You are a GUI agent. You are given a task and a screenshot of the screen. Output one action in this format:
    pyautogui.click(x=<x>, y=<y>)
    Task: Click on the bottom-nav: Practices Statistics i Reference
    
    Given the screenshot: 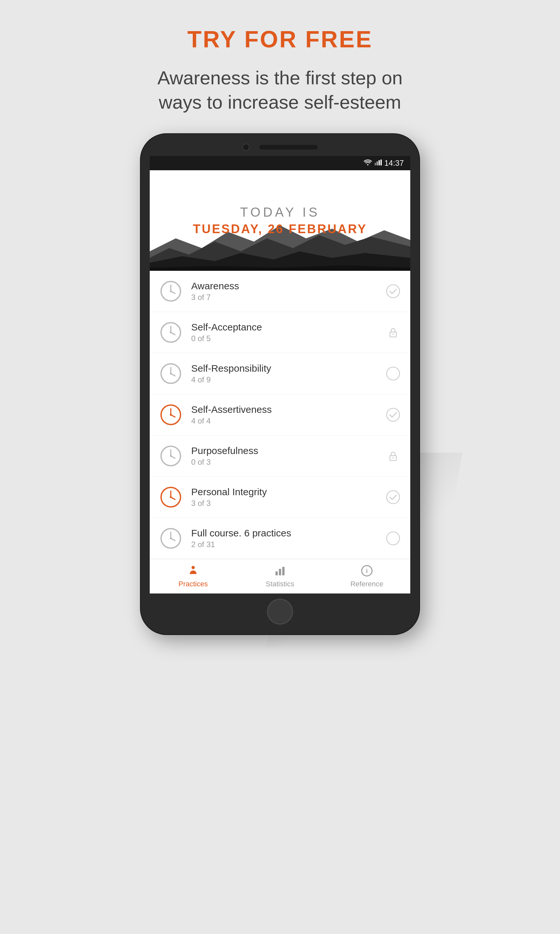 What is the action you would take?
    pyautogui.click(x=280, y=576)
    